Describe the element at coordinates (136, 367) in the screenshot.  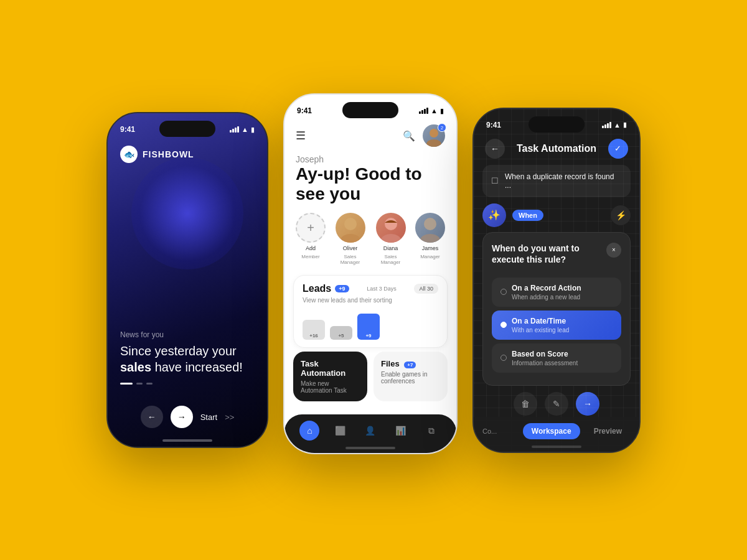
I see `headline-bold: sales` at that location.